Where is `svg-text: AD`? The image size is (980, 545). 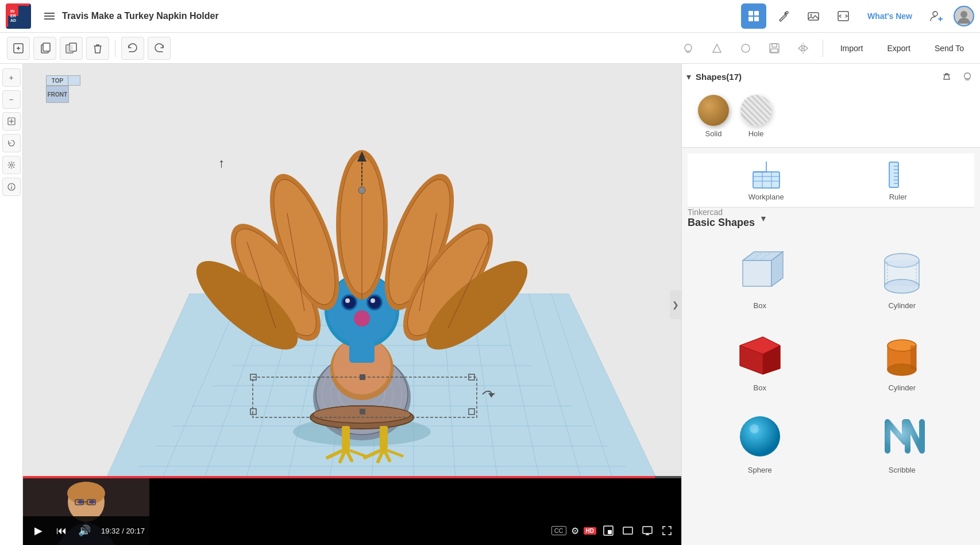 svg-text: AD is located at coordinates (13, 21).